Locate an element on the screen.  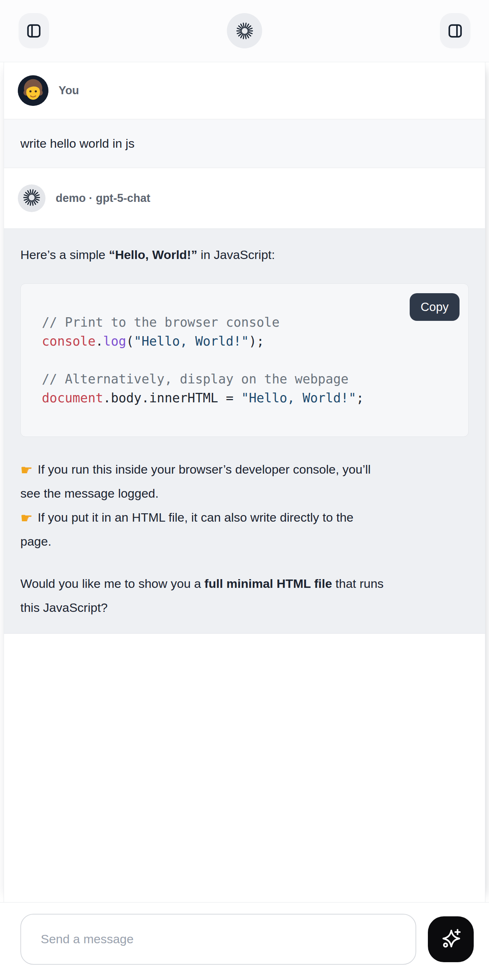
right-panel-toggle-button is located at coordinates (455, 30).